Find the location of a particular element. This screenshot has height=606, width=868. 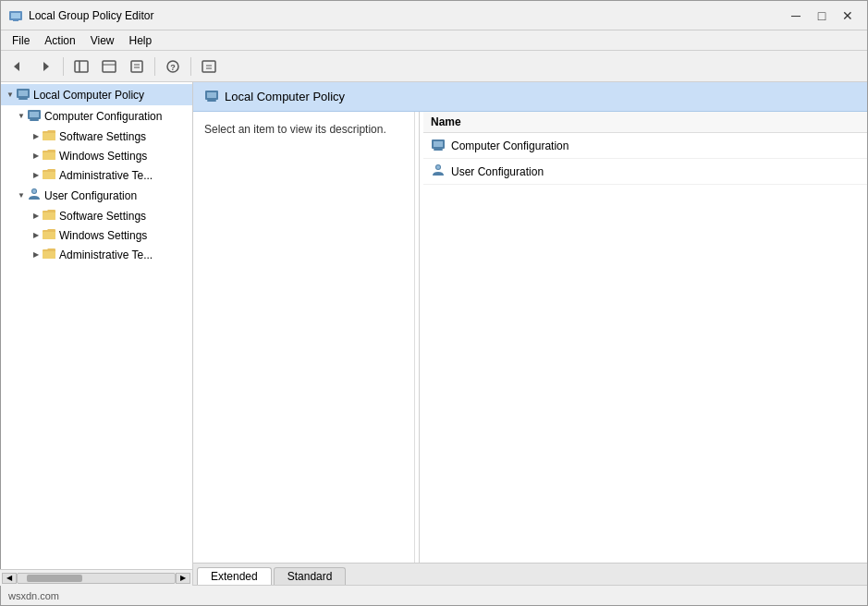

title-bar: Local Group Policy Editor ─ □ ✕ is located at coordinates (434, 16).